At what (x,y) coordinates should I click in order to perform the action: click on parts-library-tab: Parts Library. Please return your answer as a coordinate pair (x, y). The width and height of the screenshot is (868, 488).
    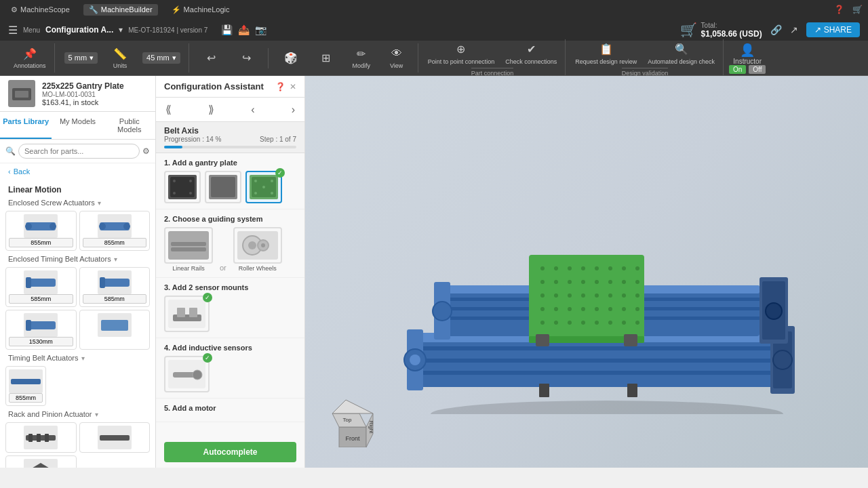
    Looking at the image, I should click on (26, 125).